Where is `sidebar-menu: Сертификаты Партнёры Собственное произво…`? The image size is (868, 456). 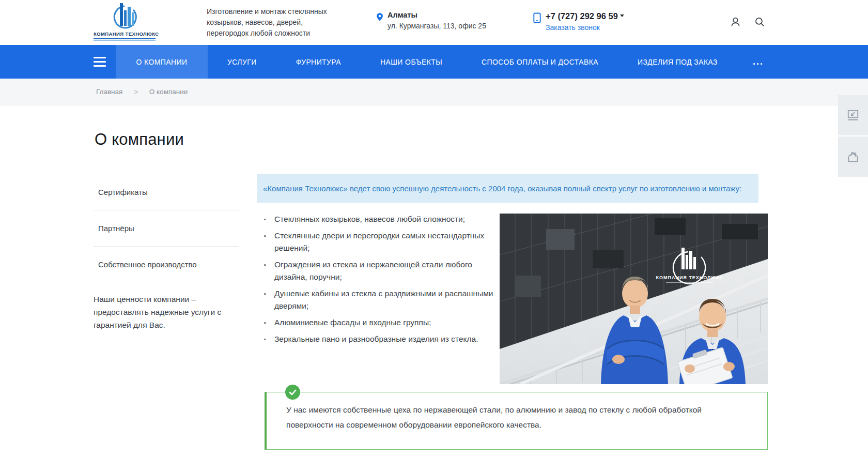 sidebar-menu: Сертификаты Партнёры Собственное произво… is located at coordinates (166, 228).